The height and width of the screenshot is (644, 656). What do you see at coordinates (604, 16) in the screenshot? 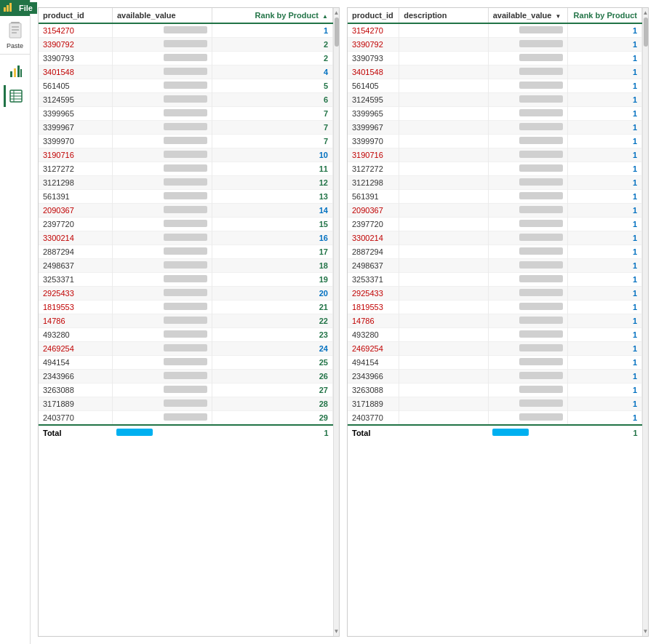
I see `right-col-rank: Rank by Product` at bounding box center [604, 16].